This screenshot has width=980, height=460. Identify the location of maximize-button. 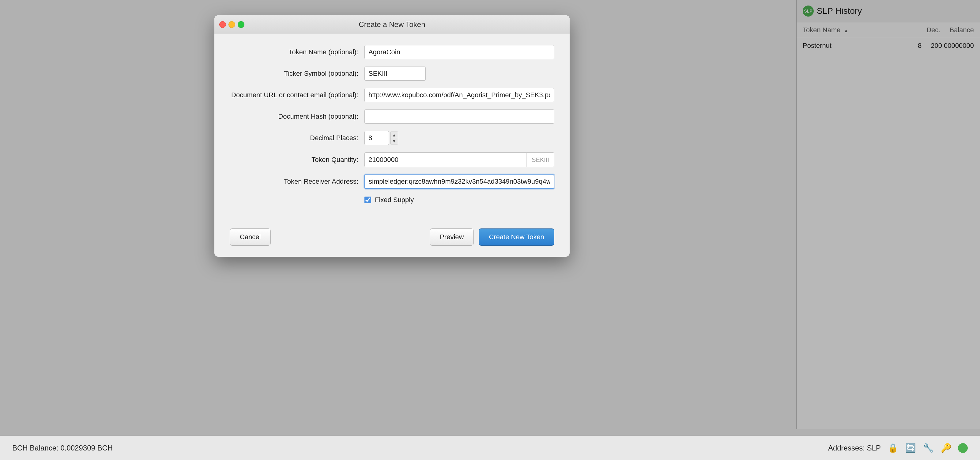
(241, 24).